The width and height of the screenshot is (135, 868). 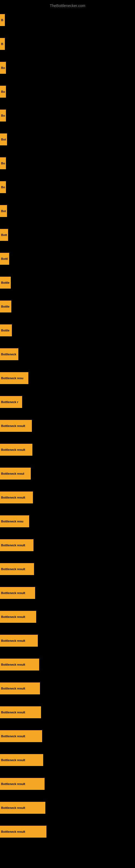 I want to click on bar-6: Bot, so click(x=3, y=140).